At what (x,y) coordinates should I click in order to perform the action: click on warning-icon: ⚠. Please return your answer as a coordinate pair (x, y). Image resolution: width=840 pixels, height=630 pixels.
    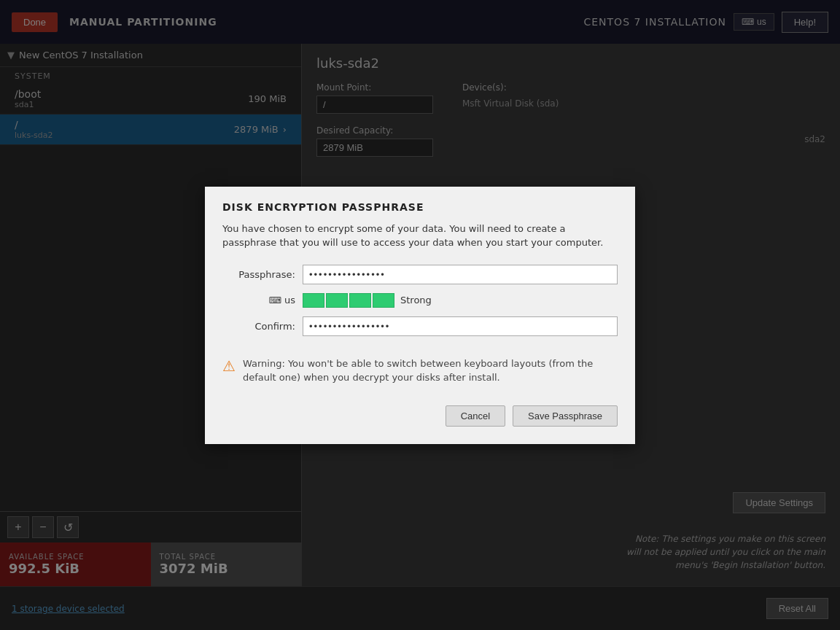
    Looking at the image, I should click on (229, 366).